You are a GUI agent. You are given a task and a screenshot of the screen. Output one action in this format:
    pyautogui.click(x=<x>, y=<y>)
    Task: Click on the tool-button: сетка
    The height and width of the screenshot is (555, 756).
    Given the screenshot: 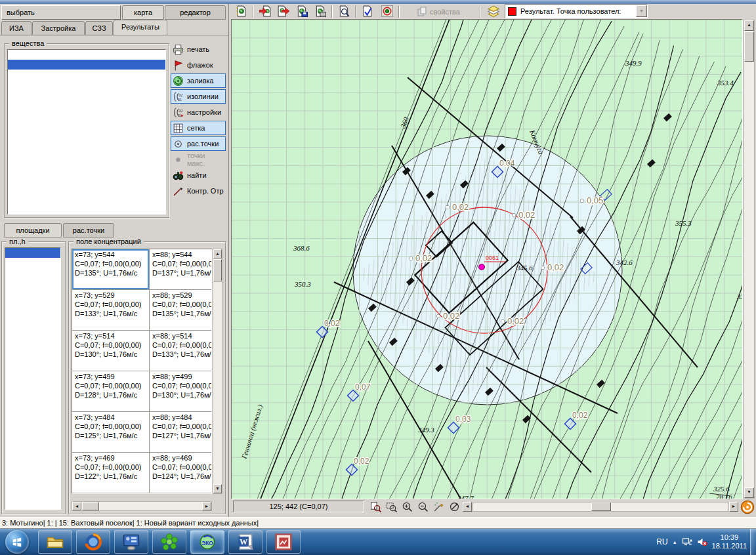 What is the action you would take?
    pyautogui.click(x=198, y=128)
    